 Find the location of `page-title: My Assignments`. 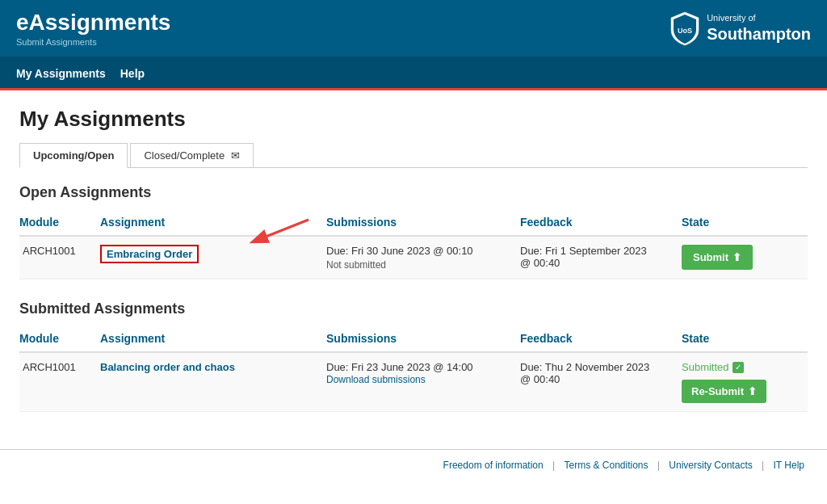

page-title: My Assignments is located at coordinates (414, 120).